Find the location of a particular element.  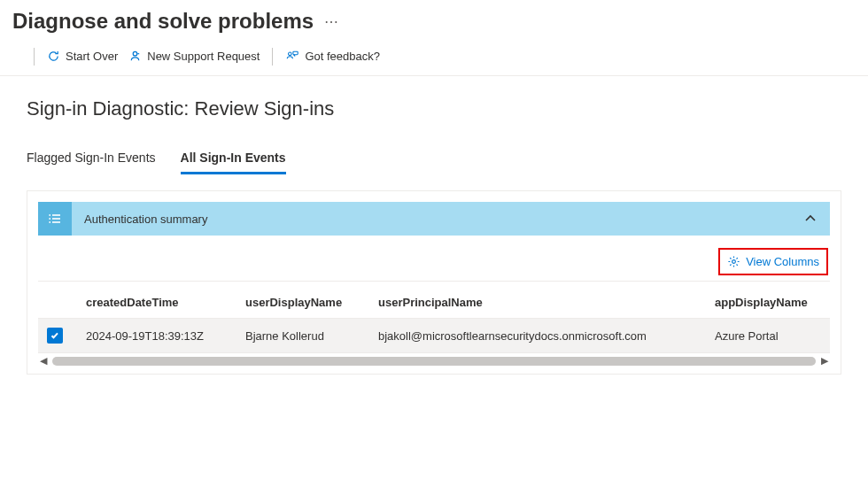

table-header-row: createdDateTime userDisplayName userPrin… is located at coordinates (434, 303).